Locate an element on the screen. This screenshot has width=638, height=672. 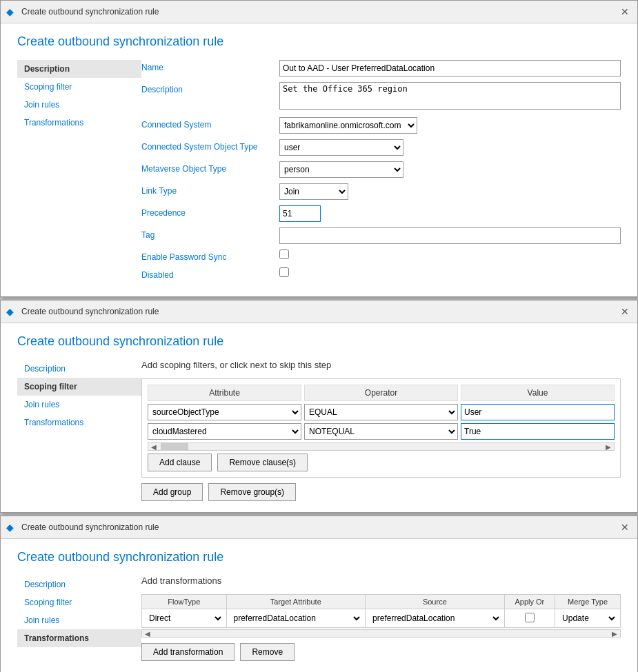
precedence-input is located at coordinates (300, 214).